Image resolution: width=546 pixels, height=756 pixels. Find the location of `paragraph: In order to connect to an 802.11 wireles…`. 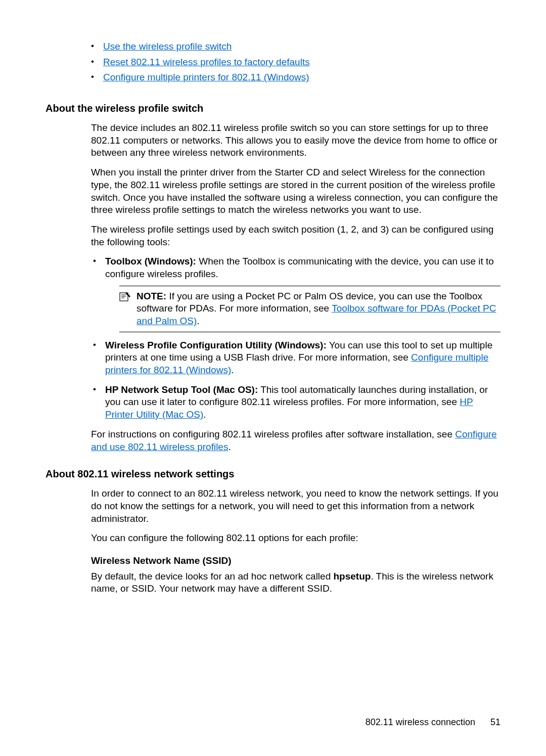

paragraph: In order to connect to an 802.11 wireles… is located at coordinates (296, 506).